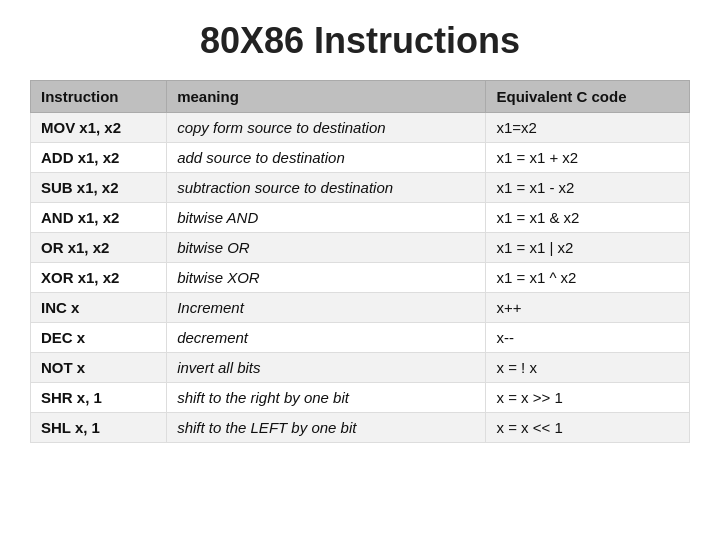  I want to click on table-cell-9-1: shift to the right by one bit, so click(326, 398).